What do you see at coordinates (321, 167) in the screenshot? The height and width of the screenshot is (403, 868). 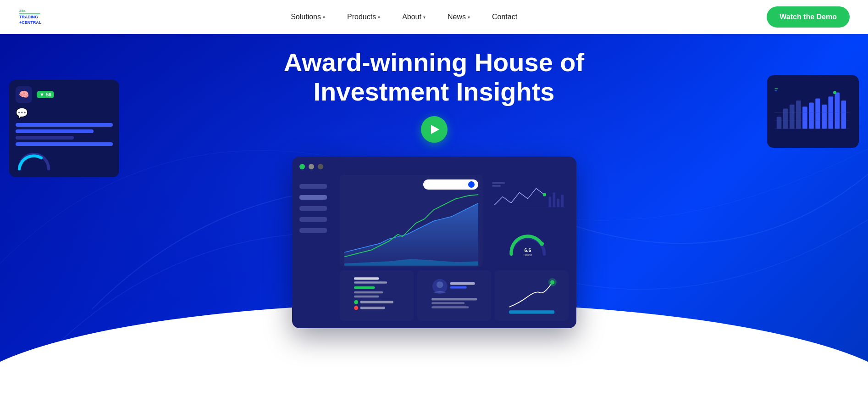 I see `dot-red` at bounding box center [321, 167].